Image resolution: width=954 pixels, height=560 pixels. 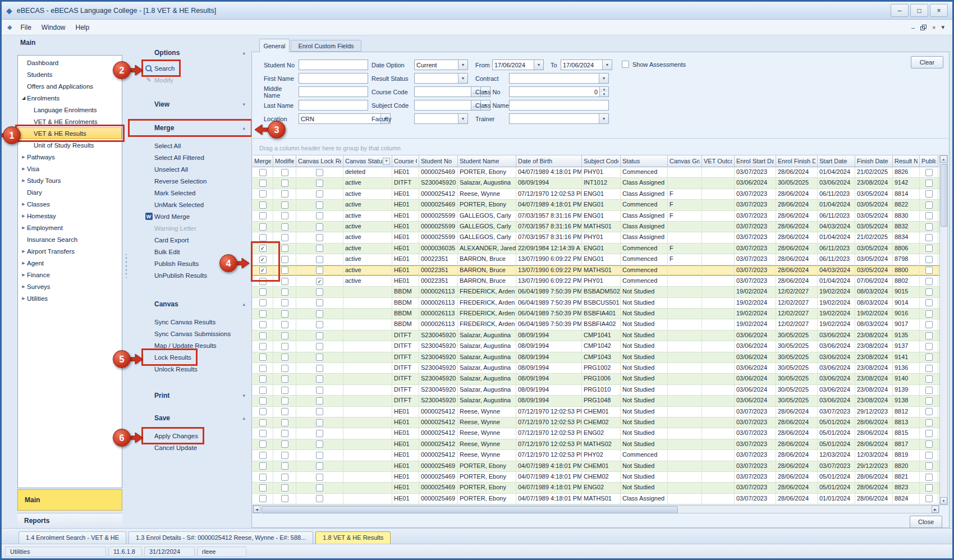 I want to click on sidebar-item-diary: Diary, so click(x=70, y=192).